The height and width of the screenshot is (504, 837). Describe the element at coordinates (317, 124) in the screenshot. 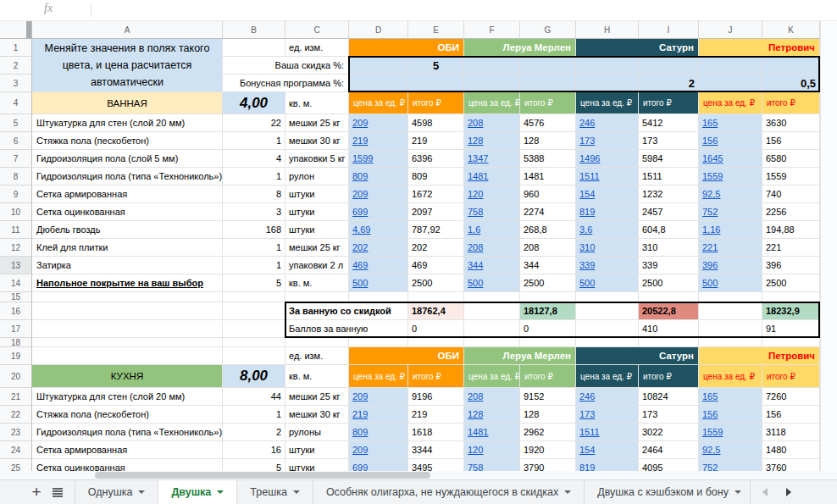

I see `item-unit-cell: мешки 25 кг` at that location.